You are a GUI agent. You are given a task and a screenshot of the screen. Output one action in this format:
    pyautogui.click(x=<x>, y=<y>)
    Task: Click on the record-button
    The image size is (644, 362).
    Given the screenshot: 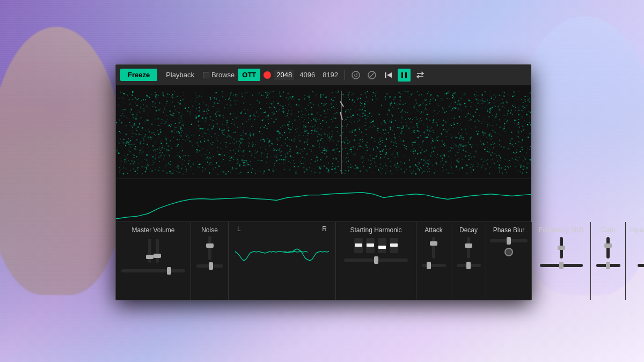 What is the action you would take?
    pyautogui.click(x=267, y=75)
    